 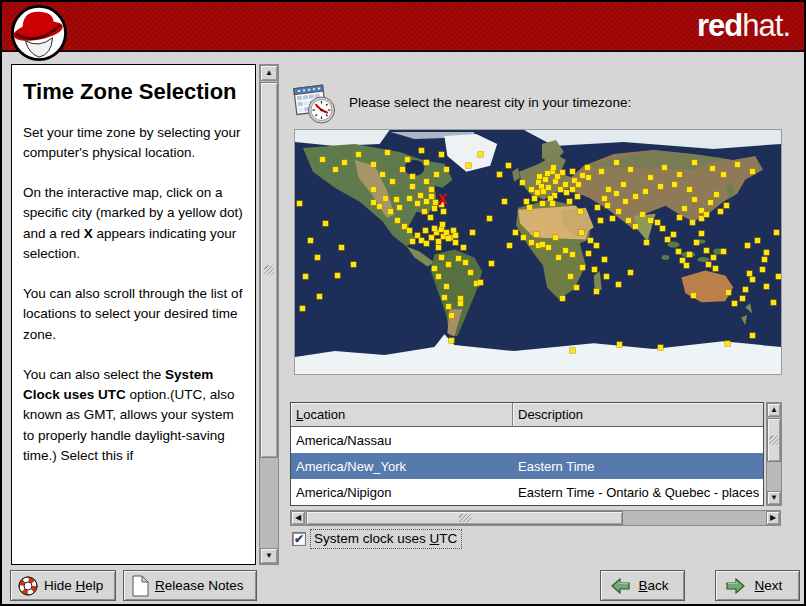 I want to click on scroll-right-button: ▶, so click(x=773, y=518).